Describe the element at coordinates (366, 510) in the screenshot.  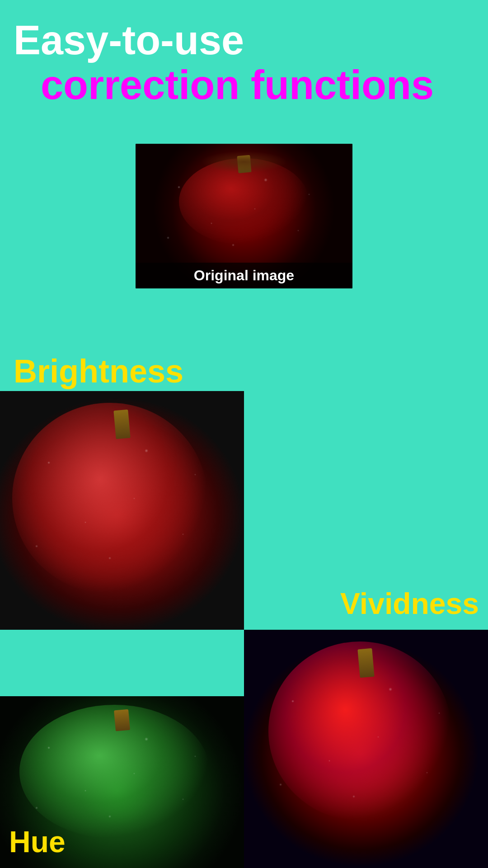
I see `vividness-label-cell: Vividness` at that location.